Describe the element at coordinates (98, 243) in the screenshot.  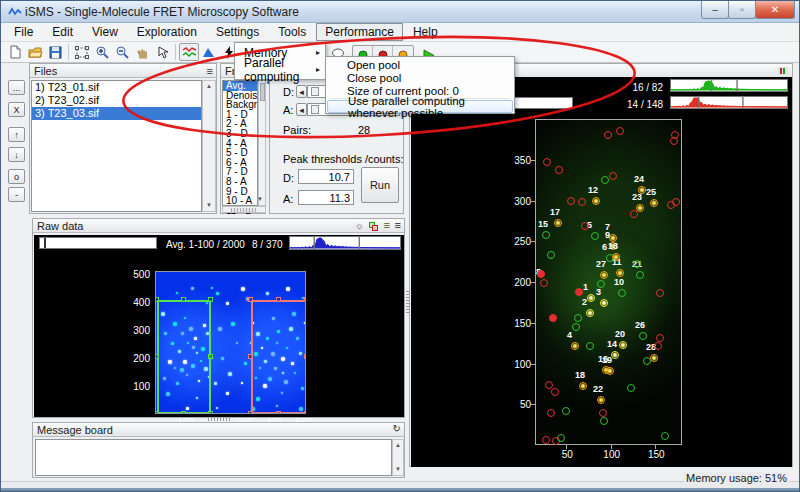
I see `frame-slider` at that location.